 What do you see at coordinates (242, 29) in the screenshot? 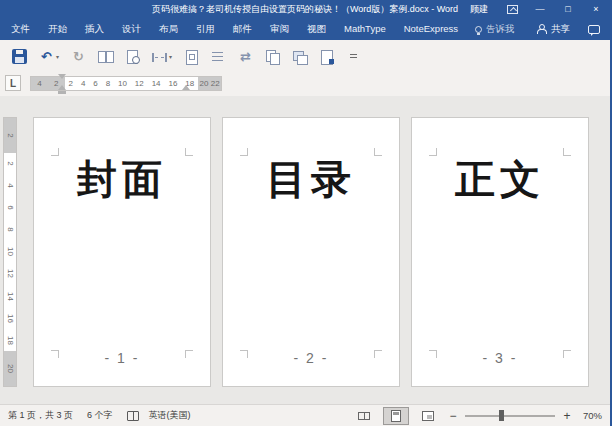
I see `ribbon-tab-6: 邮件` at bounding box center [242, 29].